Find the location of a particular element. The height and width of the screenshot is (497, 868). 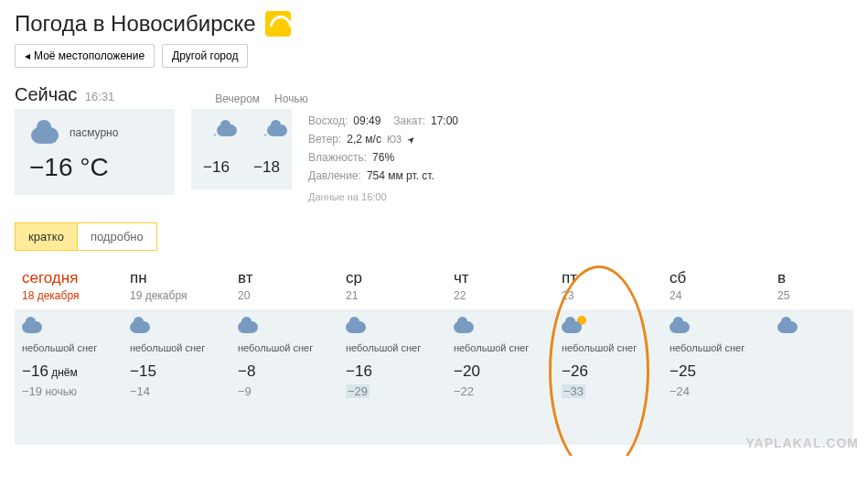

day-head: сб24 is located at coordinates (716, 287).